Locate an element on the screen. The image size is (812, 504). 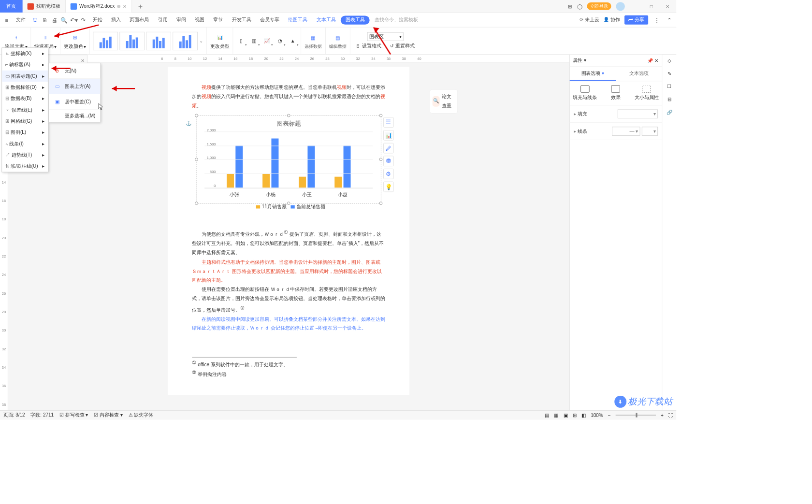
submenu-above-chart: ▭图表上方(A) is located at coordinates (74, 86).